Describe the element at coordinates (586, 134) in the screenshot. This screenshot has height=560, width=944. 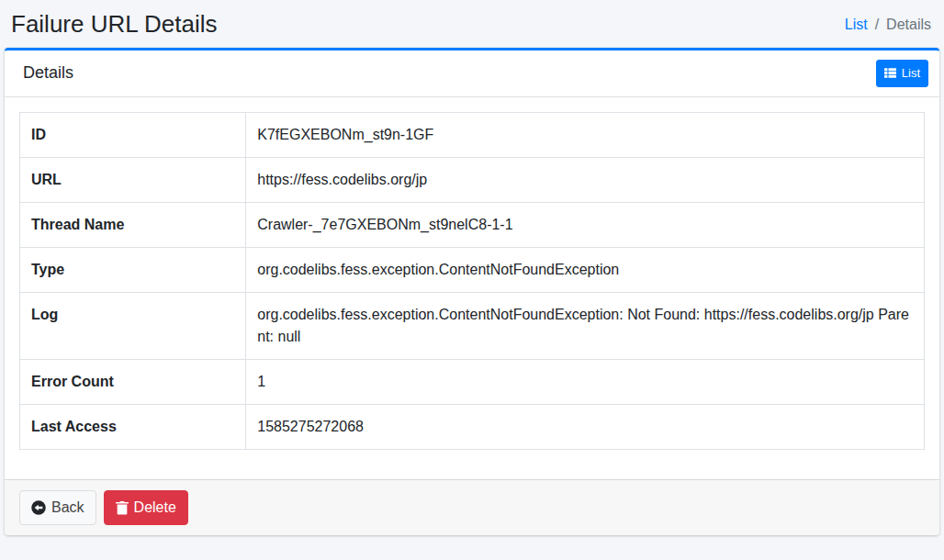
I see `detail-value: K7fEGXEBONm_st9n-1GF` at that location.